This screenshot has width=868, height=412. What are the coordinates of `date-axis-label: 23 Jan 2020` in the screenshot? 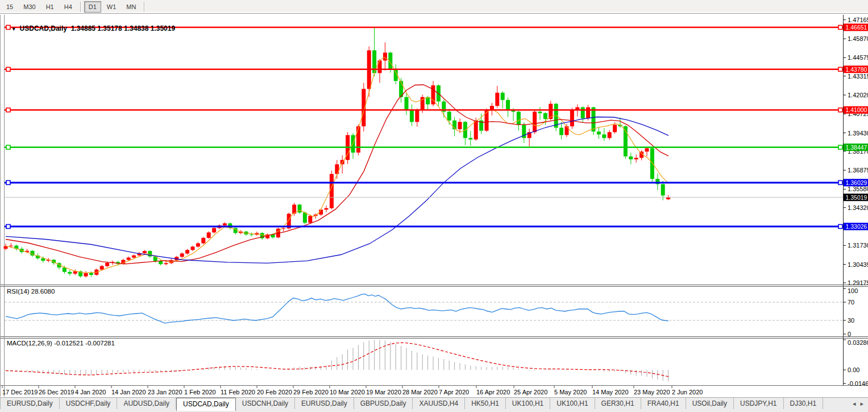 It's located at (165, 392).